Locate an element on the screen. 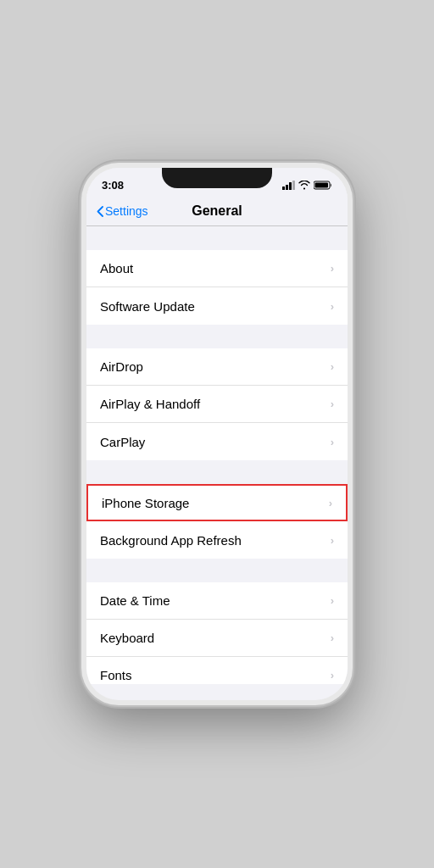 The image size is (434, 868). notch is located at coordinates (217, 178).